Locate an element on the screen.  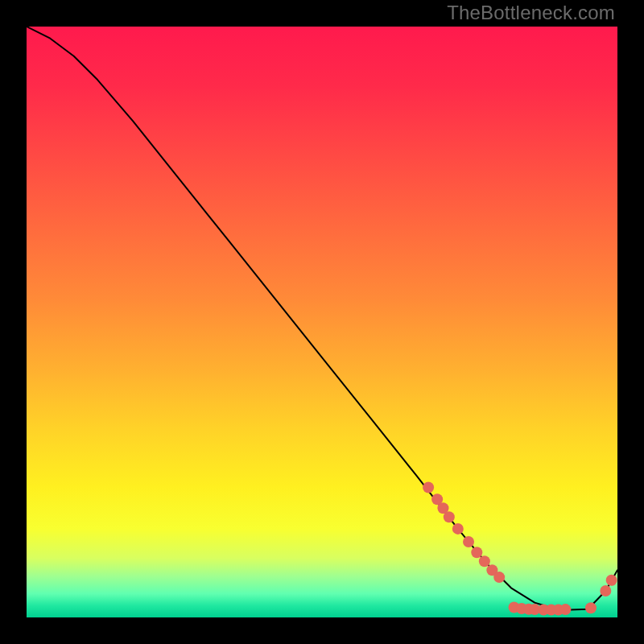
watermark-text: TheBottleneck.com is located at coordinates (531, 13).